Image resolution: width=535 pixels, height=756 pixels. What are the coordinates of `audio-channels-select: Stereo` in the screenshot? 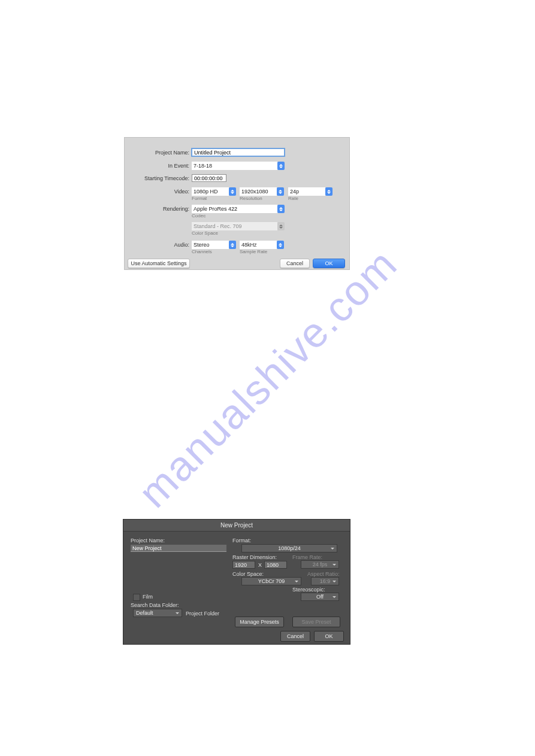 It's located at (210, 245).